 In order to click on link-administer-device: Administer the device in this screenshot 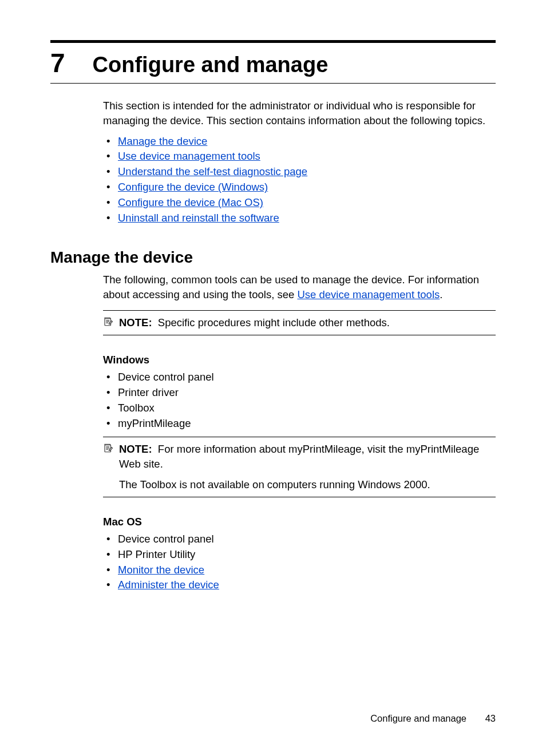, I will do `click(168, 585)`.